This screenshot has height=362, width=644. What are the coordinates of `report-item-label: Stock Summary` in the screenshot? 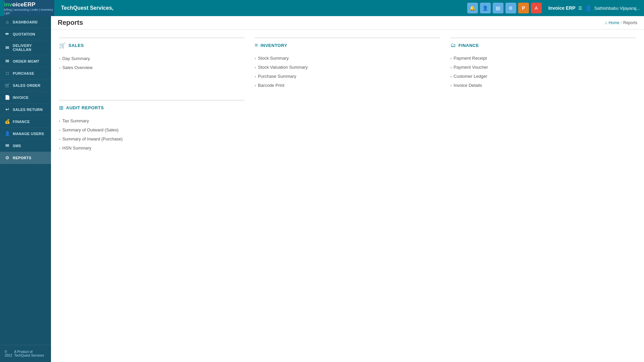 It's located at (273, 58).